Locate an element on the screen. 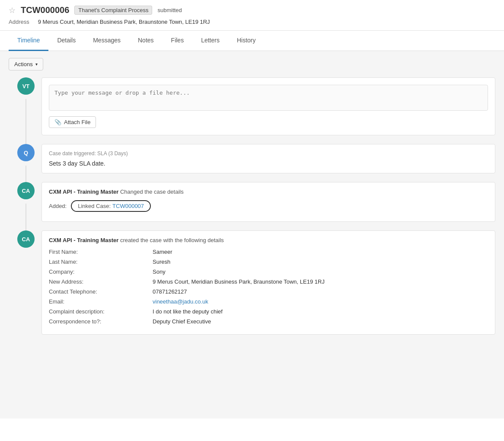 The height and width of the screenshot is (441, 504). status-badge: submitted is located at coordinates (169, 10).